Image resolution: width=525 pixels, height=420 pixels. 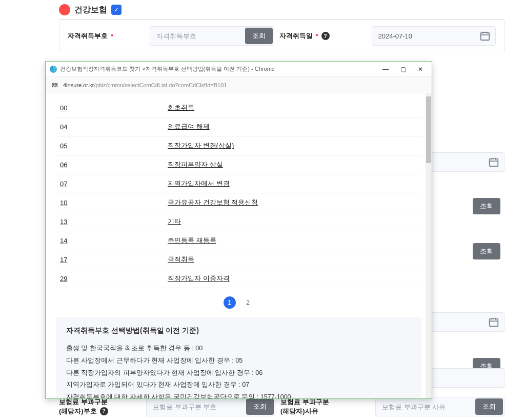 What do you see at coordinates (239, 85) in the screenshot?
I see `url-bar: 4insure.or.kr/pbiz/cmmn/selectComCdList.…` at bounding box center [239, 85].